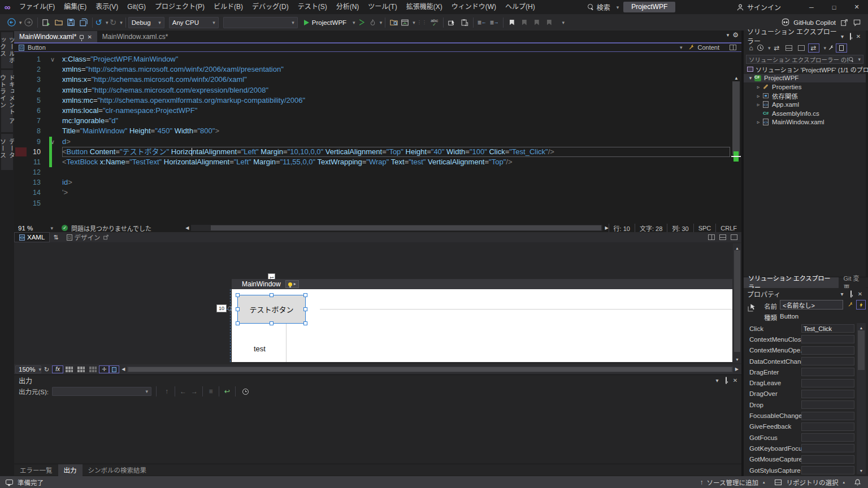 This screenshot has height=488, width=868. I want to click on navigate-back-button: ▾, so click(15, 23).